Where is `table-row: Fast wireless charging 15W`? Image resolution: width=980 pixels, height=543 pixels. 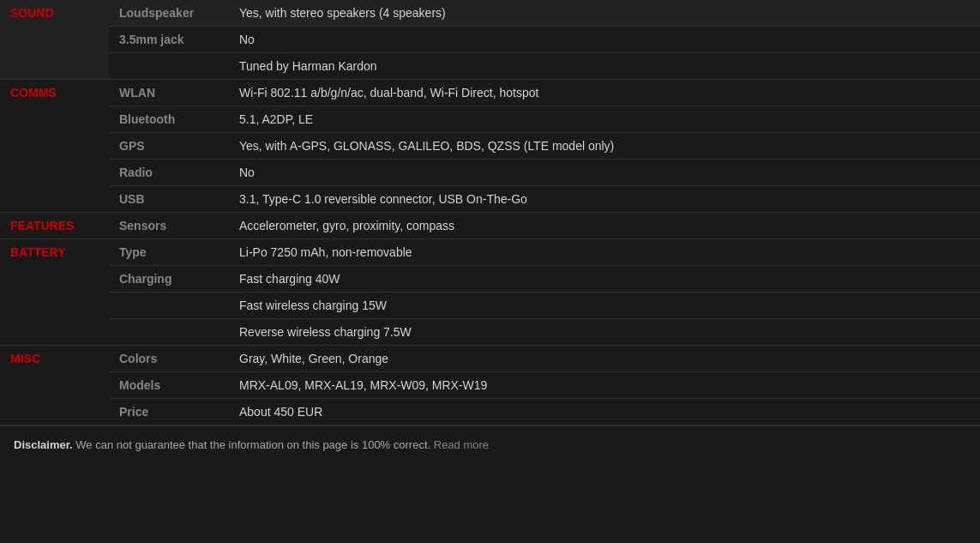
table-row: Fast wireless charging 15W is located at coordinates (490, 305).